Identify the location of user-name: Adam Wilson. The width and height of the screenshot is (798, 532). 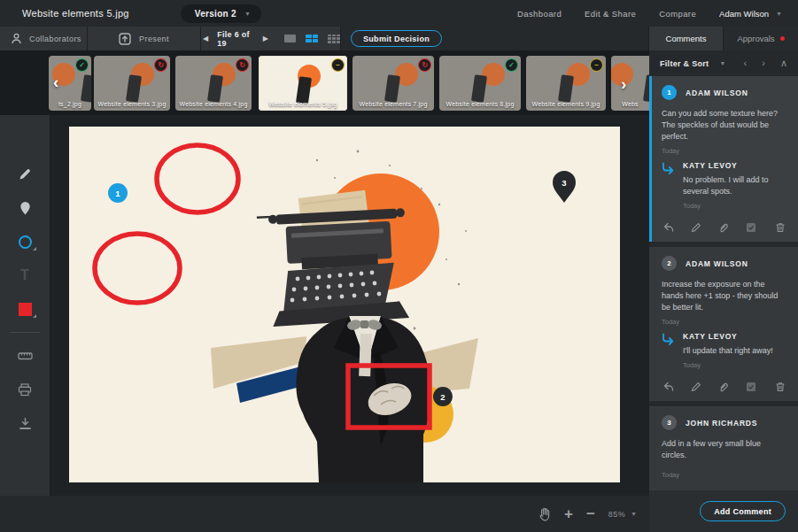
(744, 14).